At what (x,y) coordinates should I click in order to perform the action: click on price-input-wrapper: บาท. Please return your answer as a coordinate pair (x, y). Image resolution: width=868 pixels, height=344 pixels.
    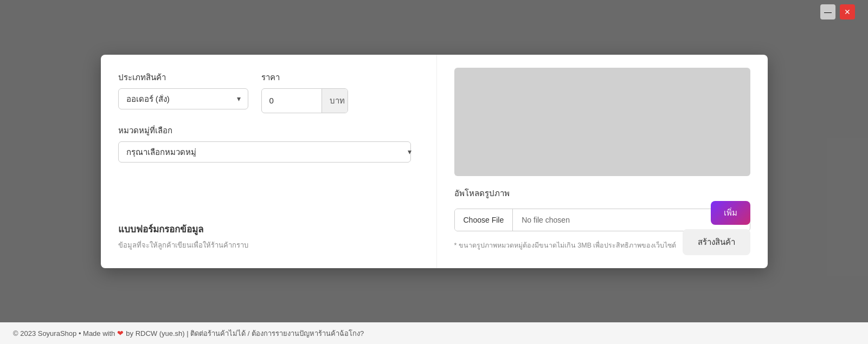
    Looking at the image, I should click on (305, 101).